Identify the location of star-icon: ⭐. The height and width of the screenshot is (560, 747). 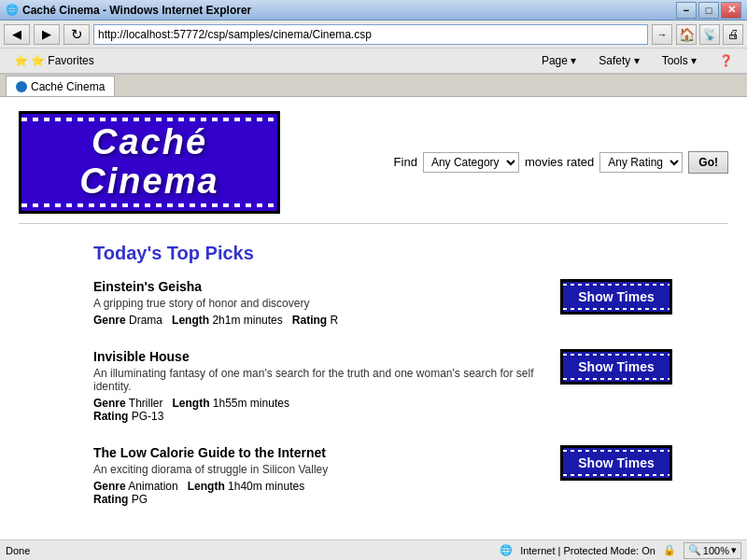
(21, 61).